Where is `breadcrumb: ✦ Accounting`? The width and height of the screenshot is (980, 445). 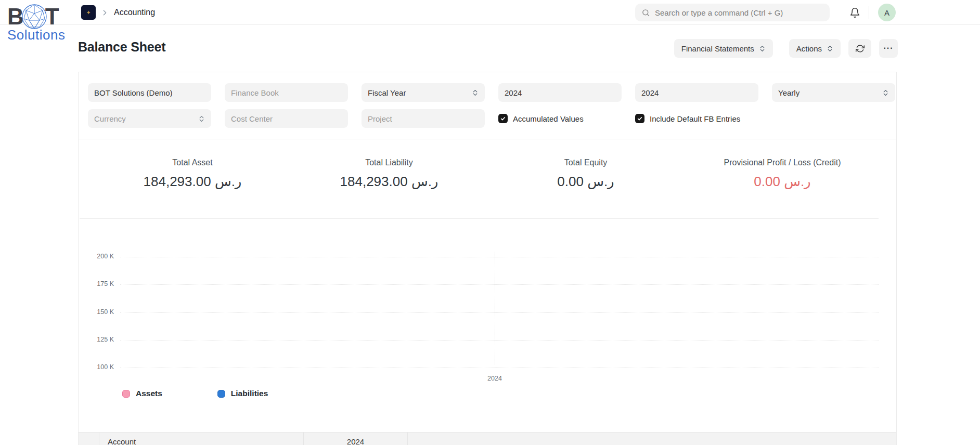
breadcrumb: ✦ Accounting is located at coordinates (118, 12).